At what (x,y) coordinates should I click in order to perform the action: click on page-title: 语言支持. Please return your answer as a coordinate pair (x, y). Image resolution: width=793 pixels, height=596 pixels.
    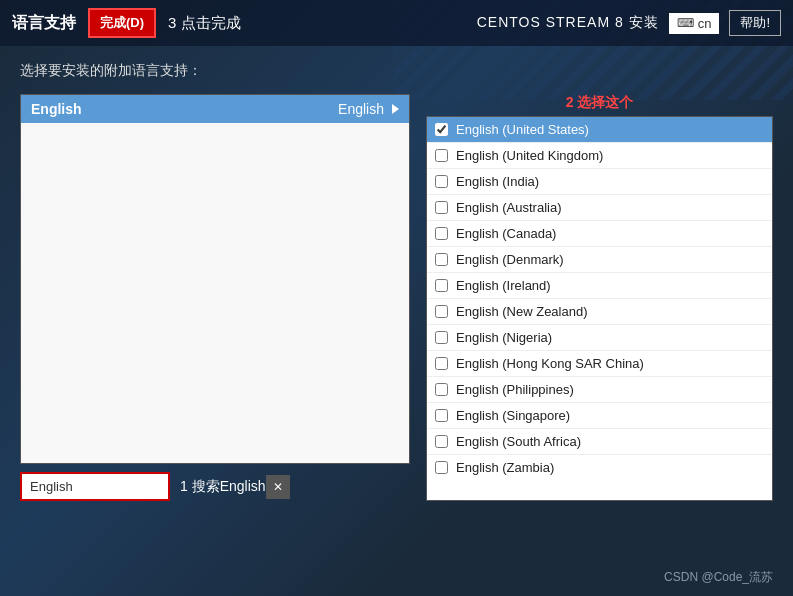
    Looking at the image, I should click on (44, 24).